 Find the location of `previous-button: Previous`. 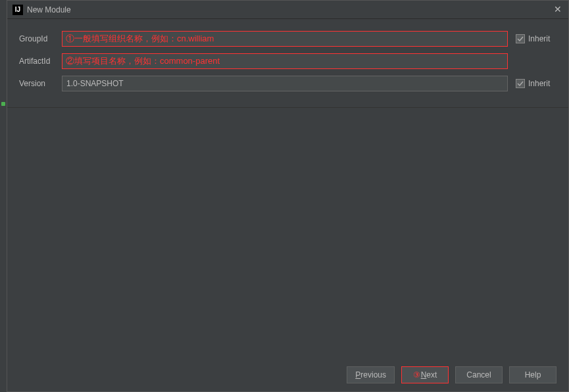

previous-button: Previous is located at coordinates (371, 375).